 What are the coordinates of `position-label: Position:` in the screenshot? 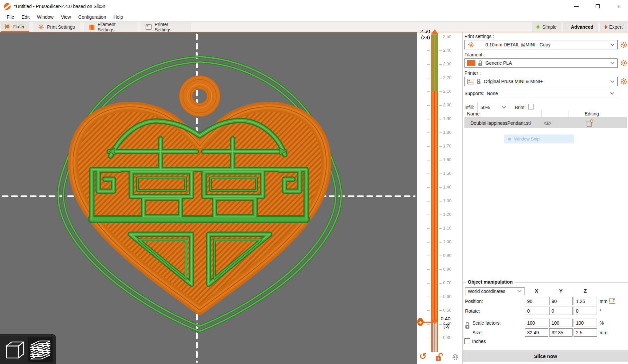 It's located at (474, 301).